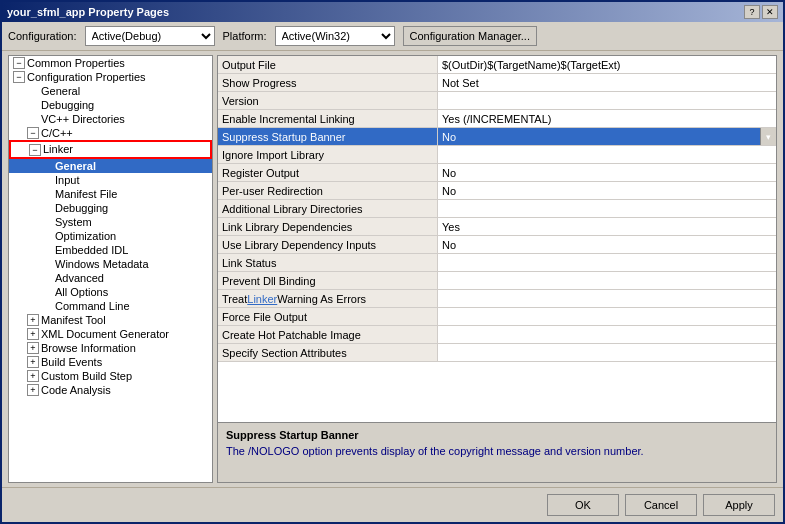 This screenshot has width=785, height=524. What do you see at coordinates (110, 236) in the screenshot?
I see `tree-item-optimization: Optimization` at bounding box center [110, 236].